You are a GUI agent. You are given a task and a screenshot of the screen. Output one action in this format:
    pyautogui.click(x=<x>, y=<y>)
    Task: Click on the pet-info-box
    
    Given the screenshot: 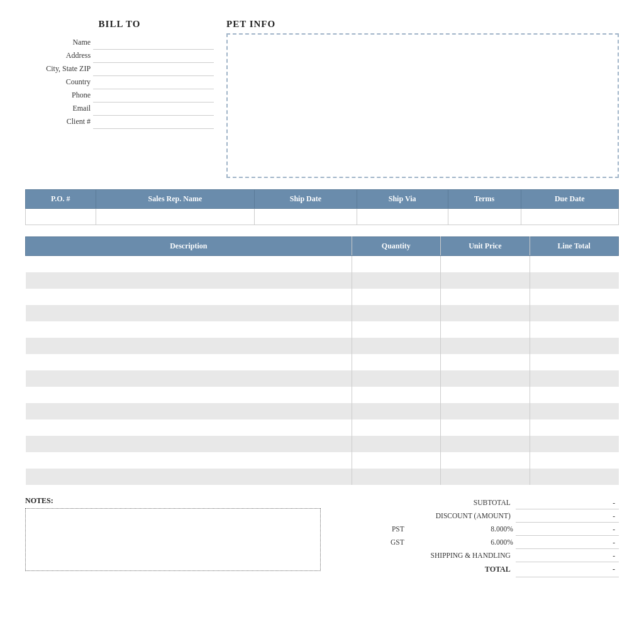 What is the action you would take?
    pyautogui.click(x=423, y=106)
    